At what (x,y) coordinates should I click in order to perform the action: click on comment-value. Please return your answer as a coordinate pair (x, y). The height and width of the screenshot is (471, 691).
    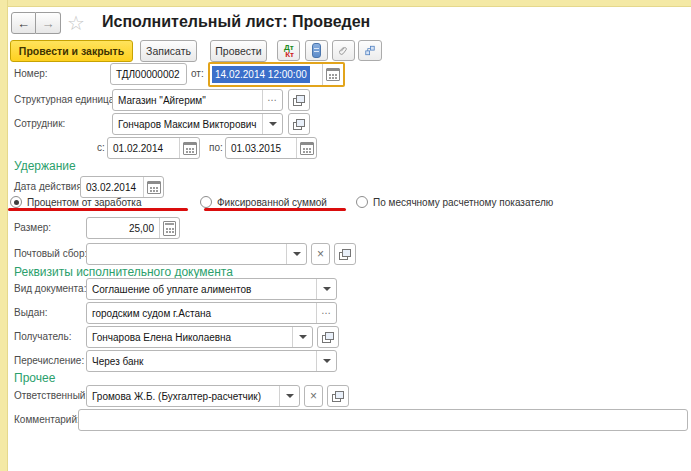
    Looking at the image, I should click on (383, 420).